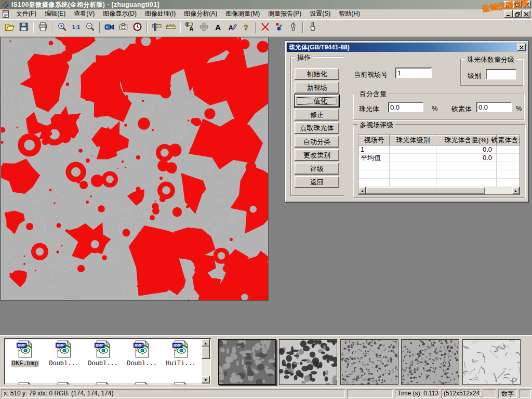 The height and width of the screenshot is (399, 532). Describe the element at coordinates (9, 28) in the screenshot. I see `open-button` at that location.